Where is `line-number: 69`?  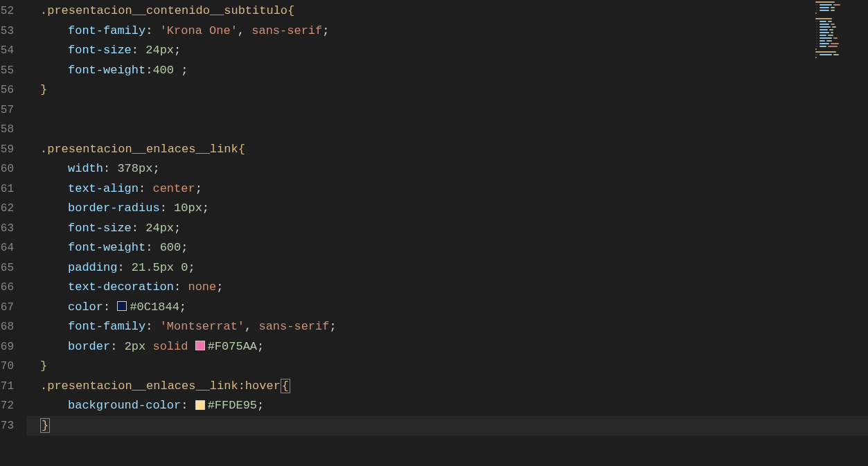 line-number: 69 is located at coordinates (7, 348).